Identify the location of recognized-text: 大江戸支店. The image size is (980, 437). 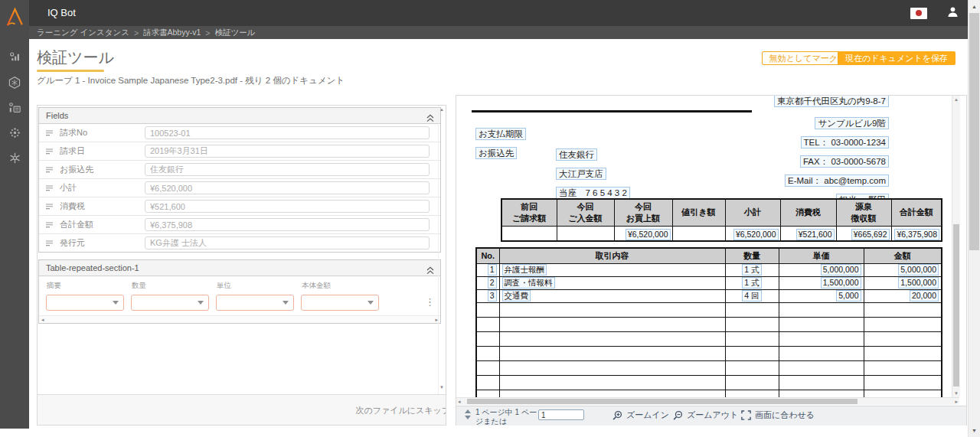
(581, 174).